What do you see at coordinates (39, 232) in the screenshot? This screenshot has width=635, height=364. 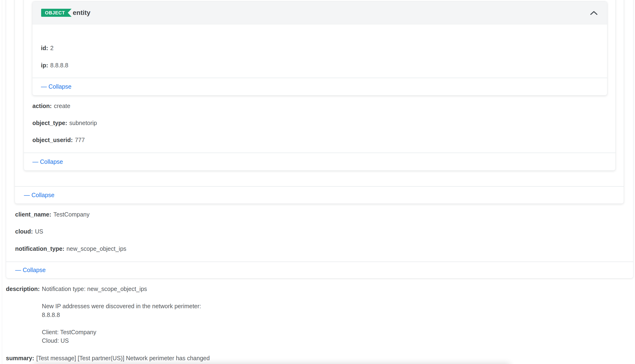 I see `field-value: US` at bounding box center [39, 232].